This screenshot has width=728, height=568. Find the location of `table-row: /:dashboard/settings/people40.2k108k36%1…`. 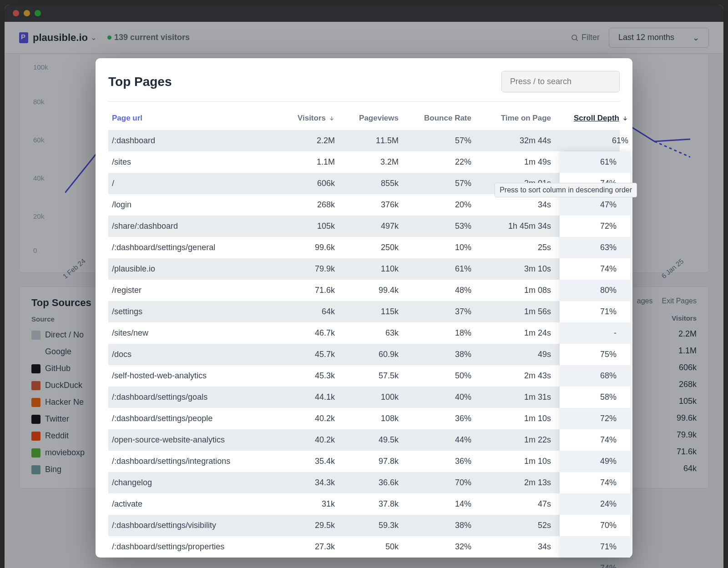

table-row: /:dashboard/settings/people40.2k108k36%1… is located at coordinates (364, 418).